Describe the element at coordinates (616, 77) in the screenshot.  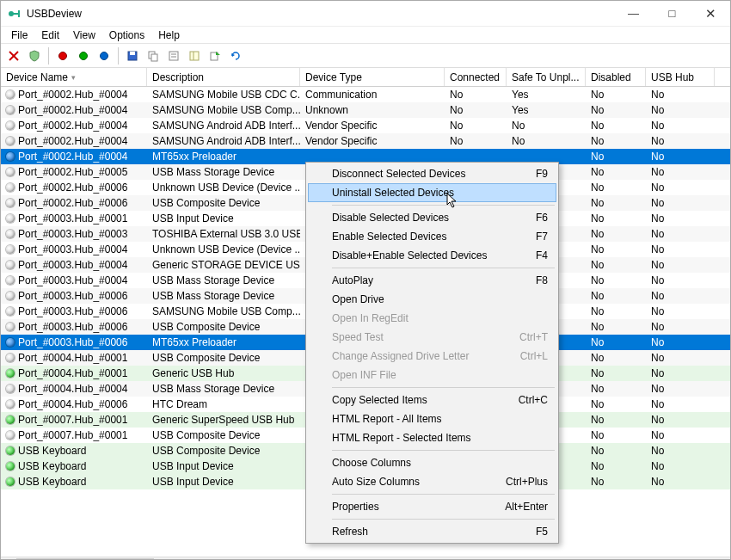
I see `column-header: Disabled` at that location.